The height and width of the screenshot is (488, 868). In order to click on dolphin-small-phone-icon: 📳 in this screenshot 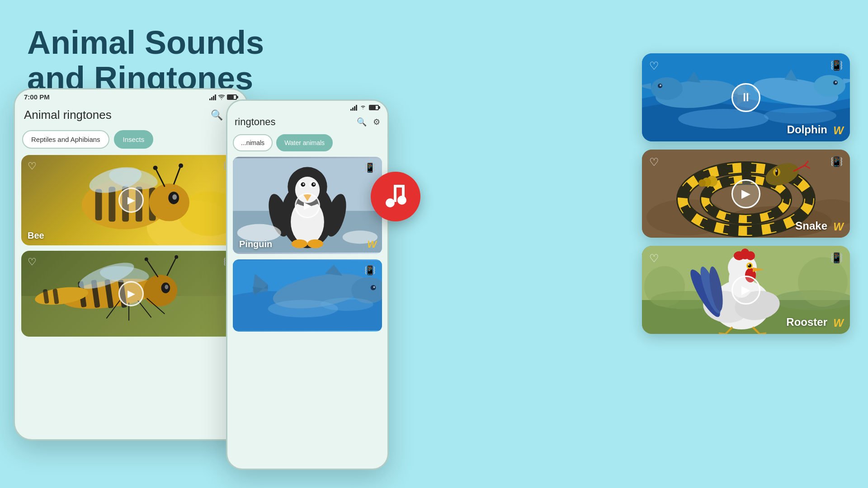, I will do `click(370, 270)`.